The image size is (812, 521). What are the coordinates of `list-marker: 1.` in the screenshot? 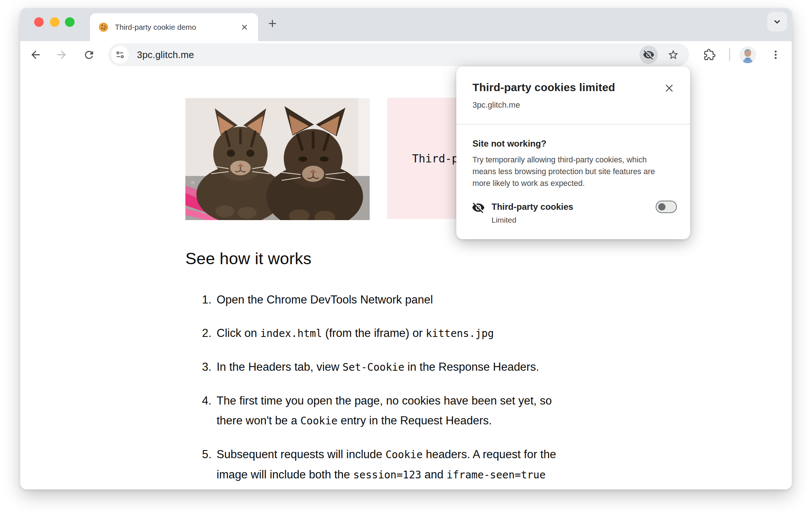 It's located at (203, 300).